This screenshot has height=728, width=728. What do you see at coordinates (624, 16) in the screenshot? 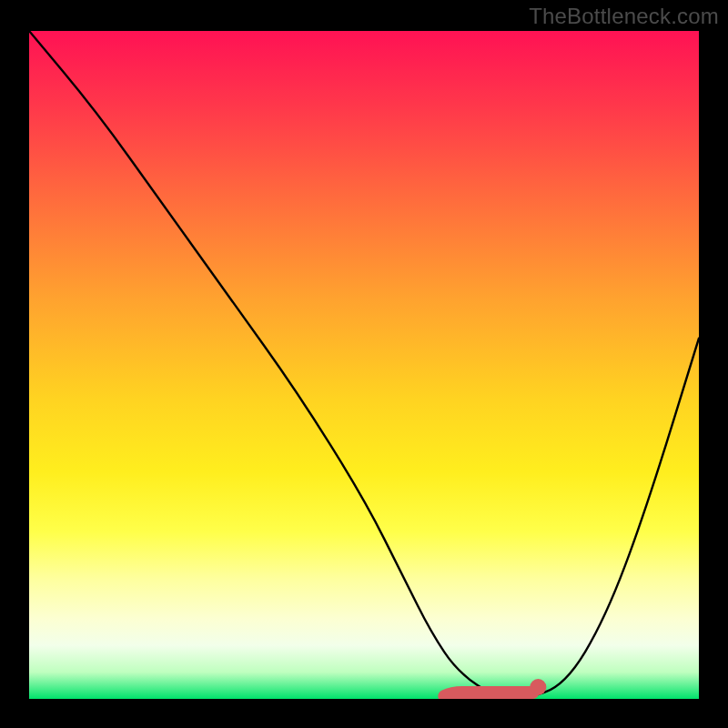
I see `watermark-text: TheBottleneck.com` at bounding box center [624, 16].